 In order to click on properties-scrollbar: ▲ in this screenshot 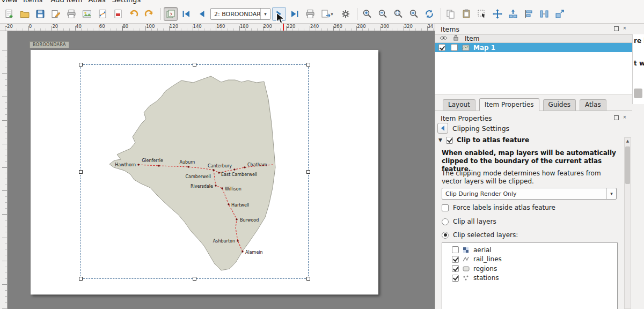, I will do `click(628, 223)`.